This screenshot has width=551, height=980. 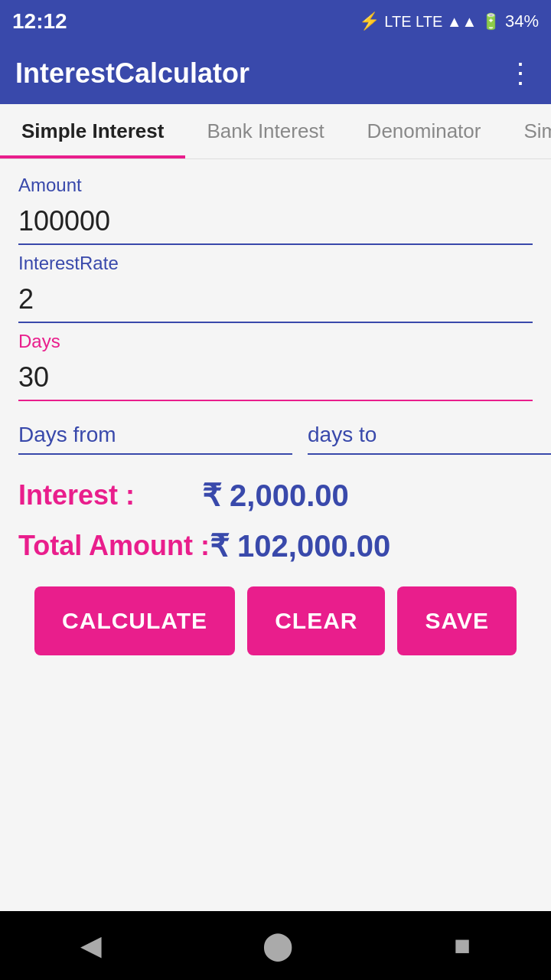 What do you see at coordinates (40, 21) in the screenshot?
I see `status-time: 12:12` at bounding box center [40, 21].